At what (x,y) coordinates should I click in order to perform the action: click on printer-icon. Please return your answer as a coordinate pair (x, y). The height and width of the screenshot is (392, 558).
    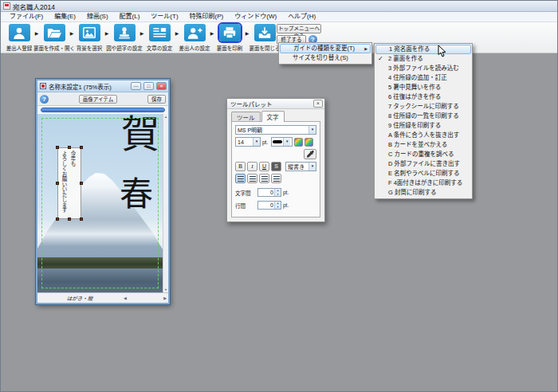
    Looking at the image, I should click on (230, 33).